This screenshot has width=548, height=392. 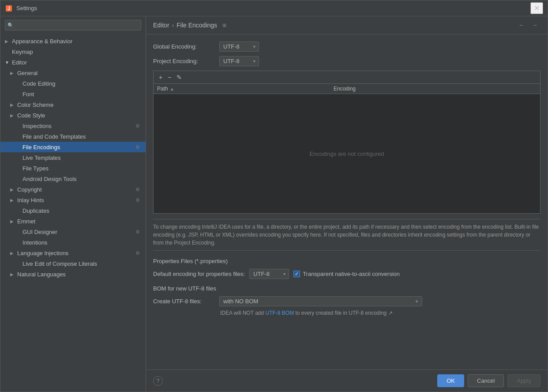 I want to click on default-encoding-label: Default encoding for properties files:, so click(x=199, y=274).